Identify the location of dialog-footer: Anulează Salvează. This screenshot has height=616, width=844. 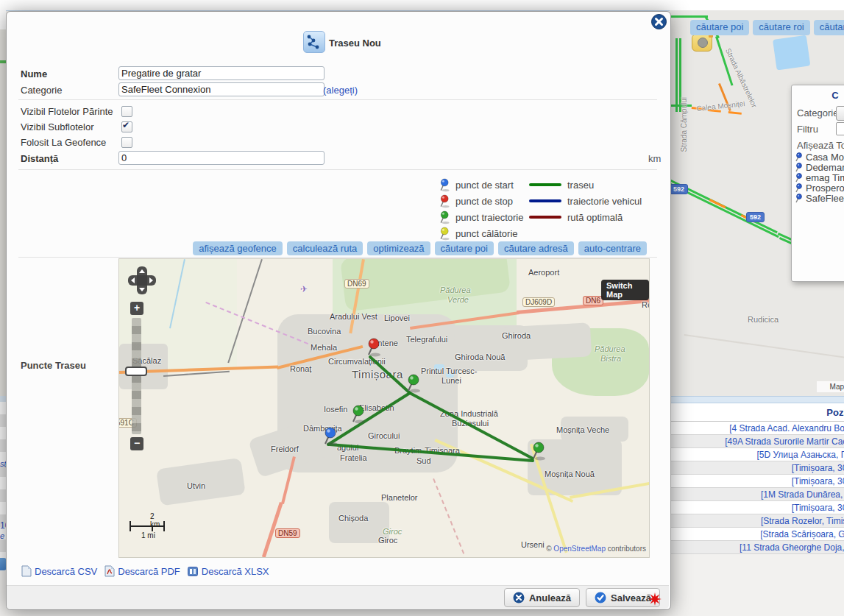
(338, 598).